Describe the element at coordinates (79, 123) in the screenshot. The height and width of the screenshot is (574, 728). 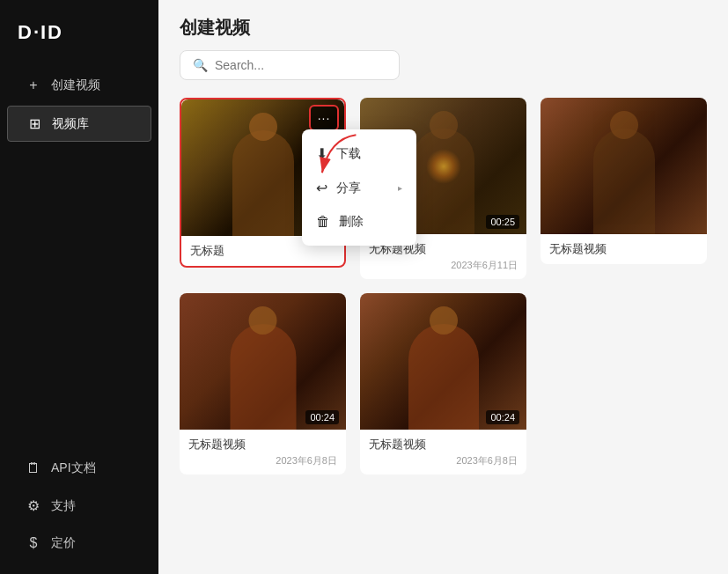
I see `sidebar-item-video-library: ⊞ 视频库` at that location.